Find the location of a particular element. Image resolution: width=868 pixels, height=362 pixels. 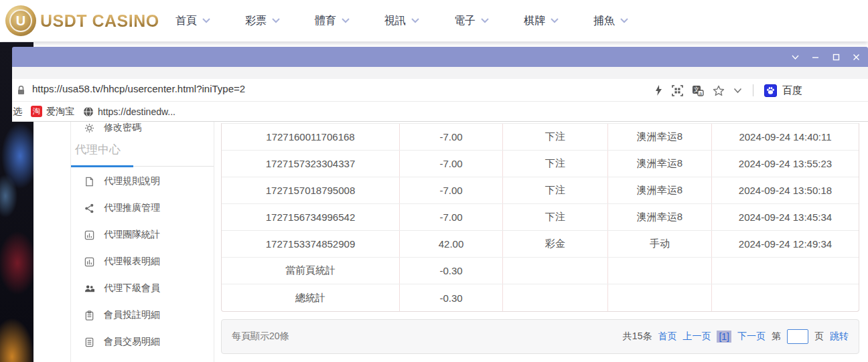

bookmark-item-destinedw: https://destinedw... is located at coordinates (129, 112).